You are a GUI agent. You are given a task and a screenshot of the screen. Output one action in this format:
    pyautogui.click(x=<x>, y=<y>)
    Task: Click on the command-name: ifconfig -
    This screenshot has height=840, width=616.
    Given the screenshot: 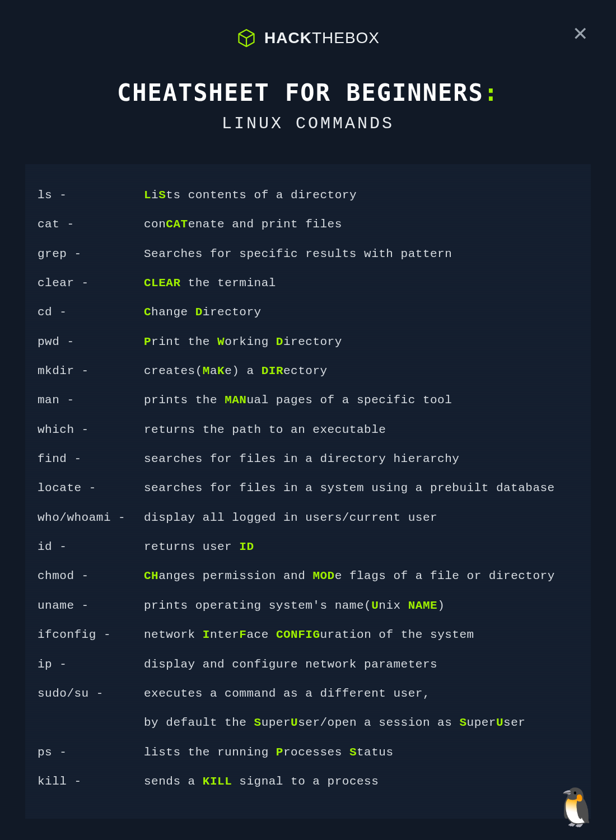 What is the action you would take?
    pyautogui.click(x=91, y=635)
    